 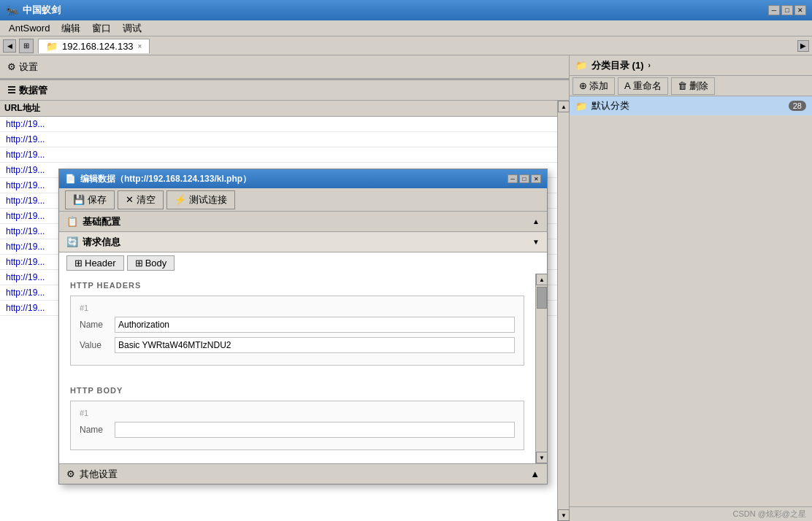 I want to click on modal-scrollbar-down: ▼, so click(x=542, y=458).